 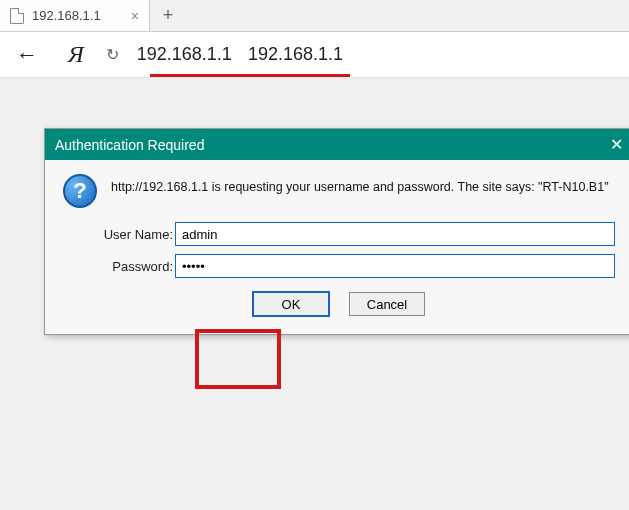 What do you see at coordinates (296, 54) in the screenshot?
I see `address-text-2: 192.168.1.1` at bounding box center [296, 54].